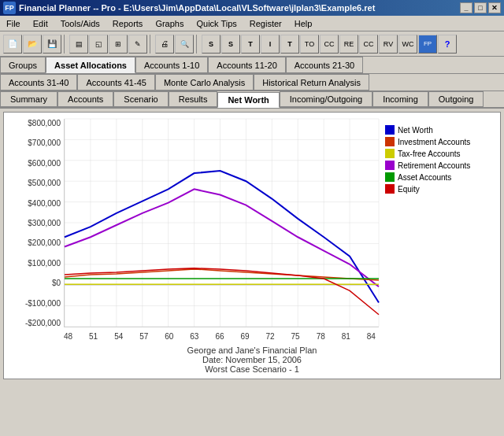 The height and width of the screenshot is (436, 504). I want to click on nav-asset-allocations: Asset Allocations, so click(91, 65).